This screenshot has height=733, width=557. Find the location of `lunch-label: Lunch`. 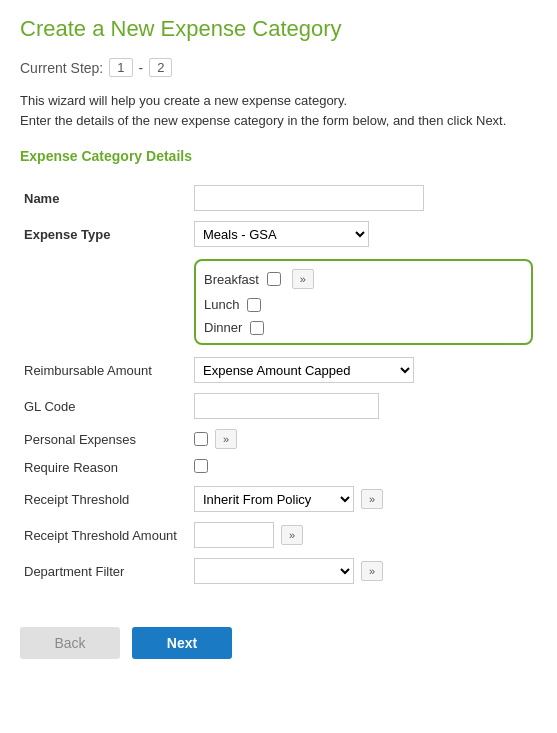

lunch-label: Lunch is located at coordinates (222, 304).